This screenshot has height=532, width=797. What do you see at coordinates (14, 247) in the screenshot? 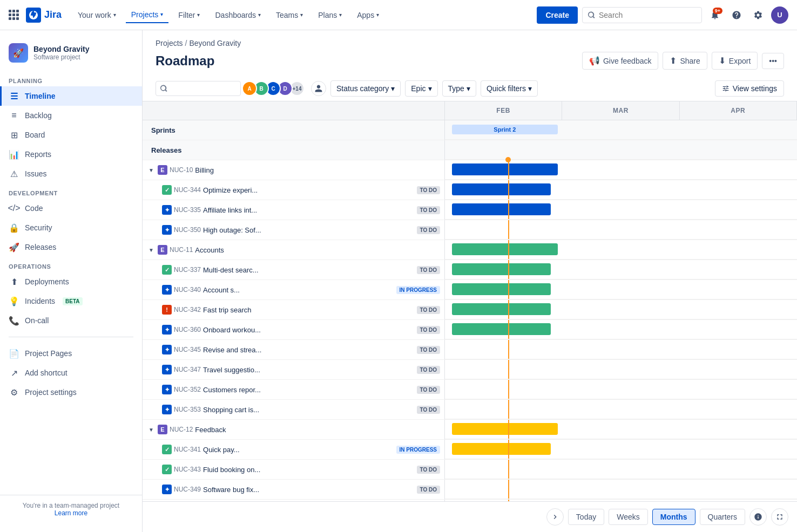
I see `releases-icon: 🚀` at bounding box center [14, 247].